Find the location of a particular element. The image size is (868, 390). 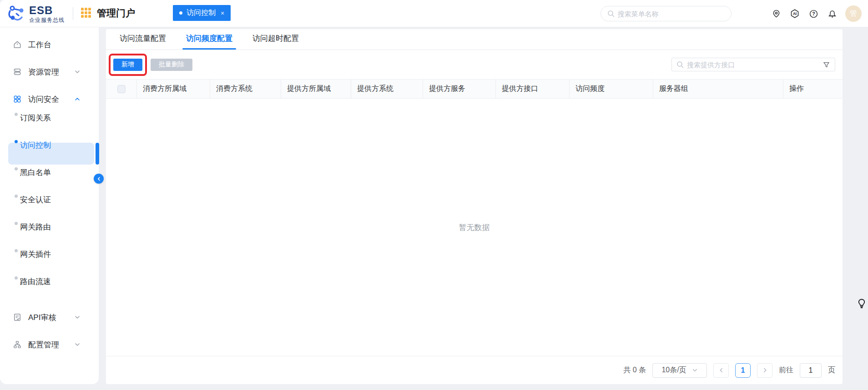

column-header: 提供方接口 is located at coordinates (533, 89).